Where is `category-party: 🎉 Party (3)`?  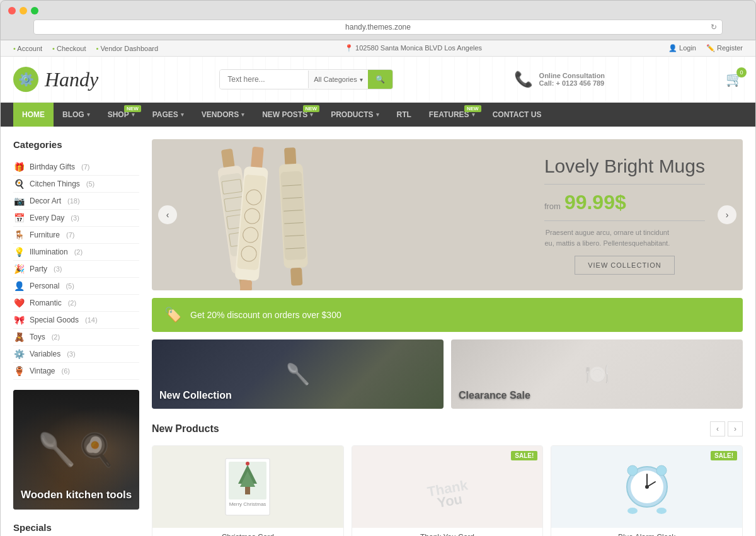 category-party: 🎉 Party (3) is located at coordinates (76, 270).